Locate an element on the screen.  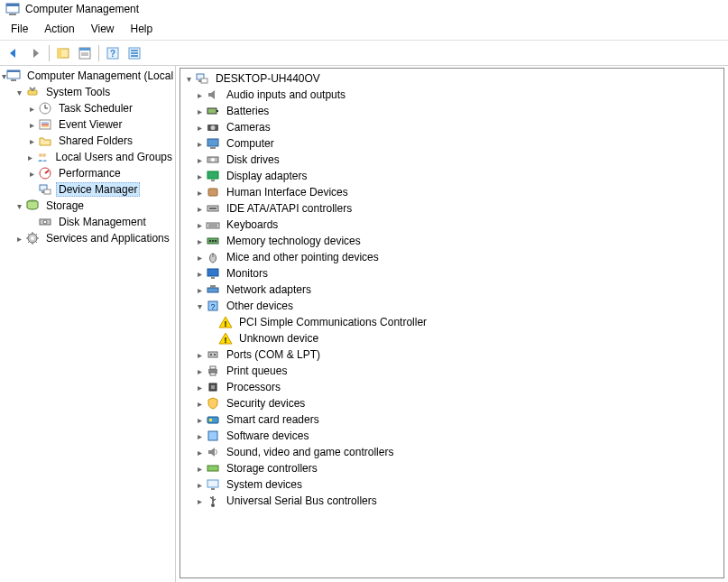
tree-label: Processors is located at coordinates (253, 387).